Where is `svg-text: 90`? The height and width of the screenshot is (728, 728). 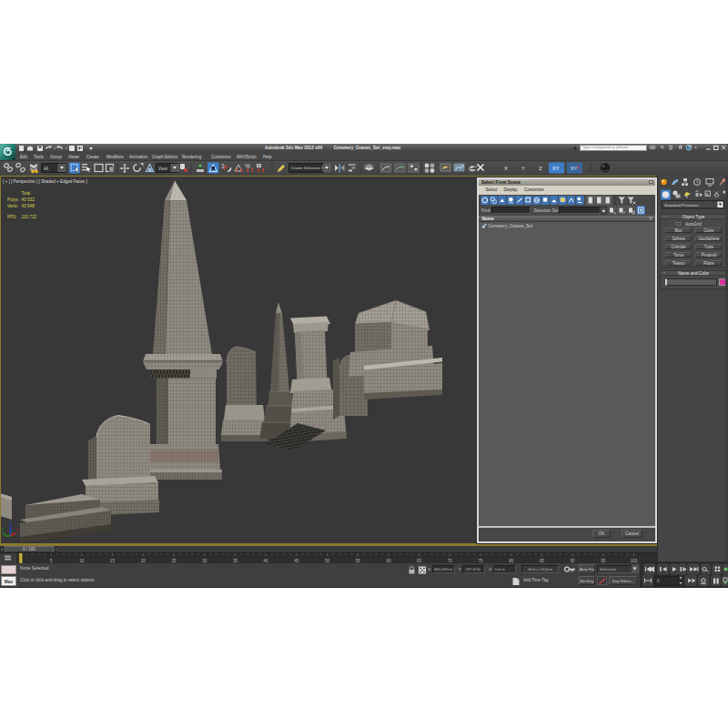
svg-text: 90 is located at coordinates (573, 561).